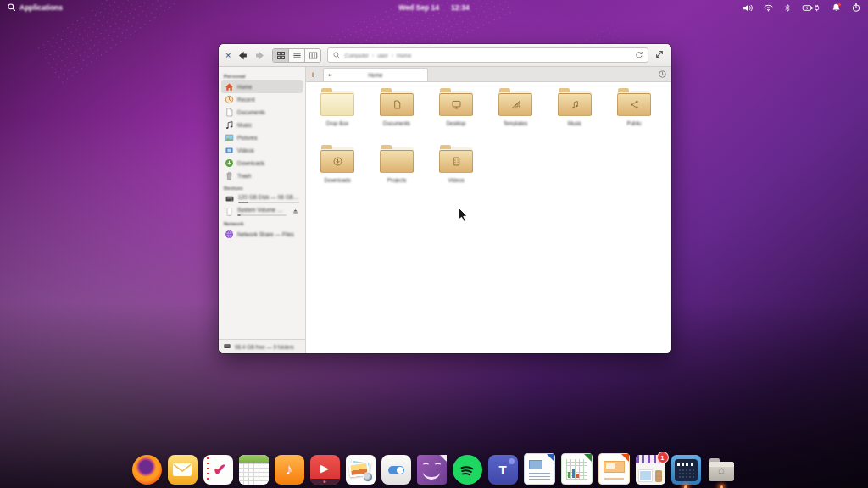 Image resolution: width=868 pixels, height=488 pixels. I want to click on path-search-bar: Computer›user›Home, so click(488, 55).